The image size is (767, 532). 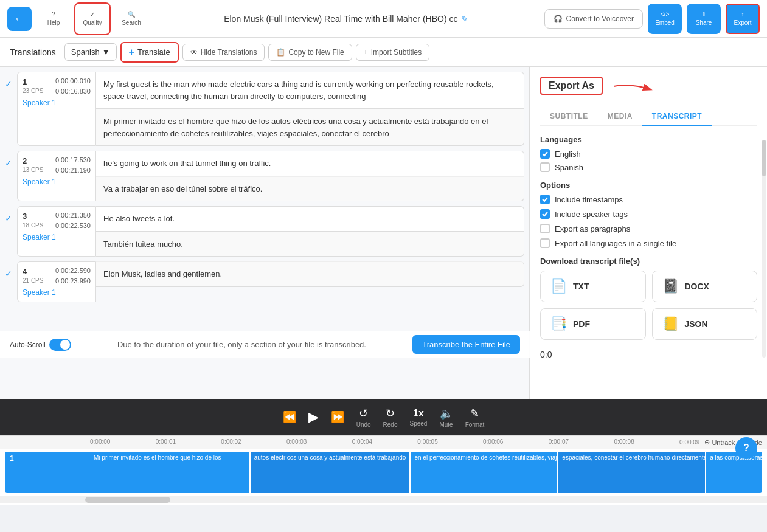 What do you see at coordinates (364, 417) in the screenshot?
I see `undo-button: ↺ Undo` at bounding box center [364, 417].